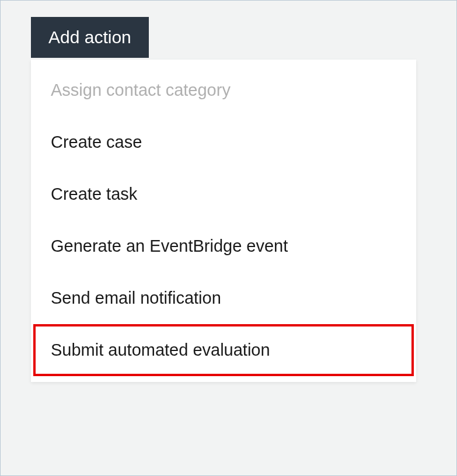 The height and width of the screenshot is (476, 457). Describe the element at coordinates (224, 246) in the screenshot. I see `dropdown-item-generate-eventbridge-event: Generate an EventBridge event` at that location.